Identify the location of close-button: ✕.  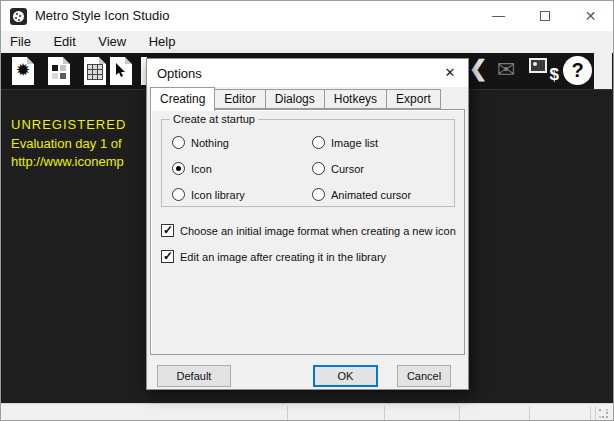
(590, 16).